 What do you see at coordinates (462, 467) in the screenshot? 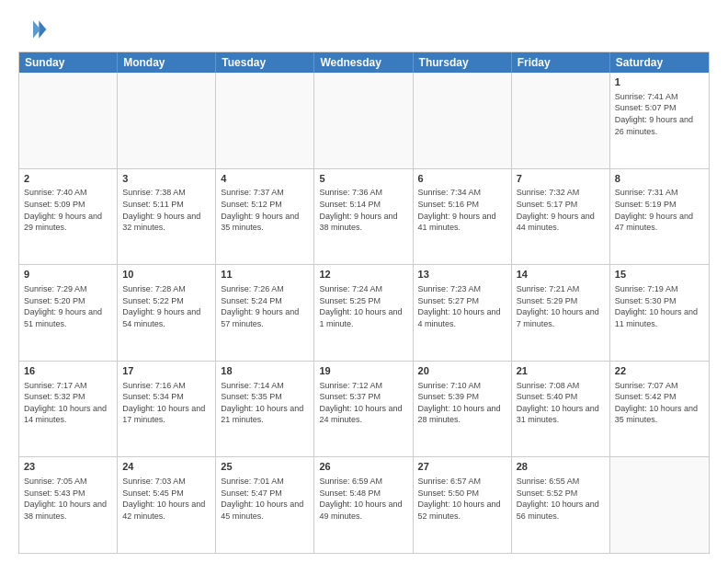
I see `day-number: 27` at bounding box center [462, 467].